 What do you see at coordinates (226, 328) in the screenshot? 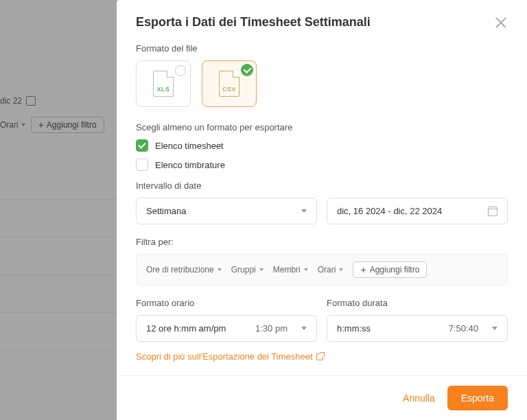
I see `time-format-select: 12 ore h:mm am/pm 1:30 pm` at bounding box center [226, 328].